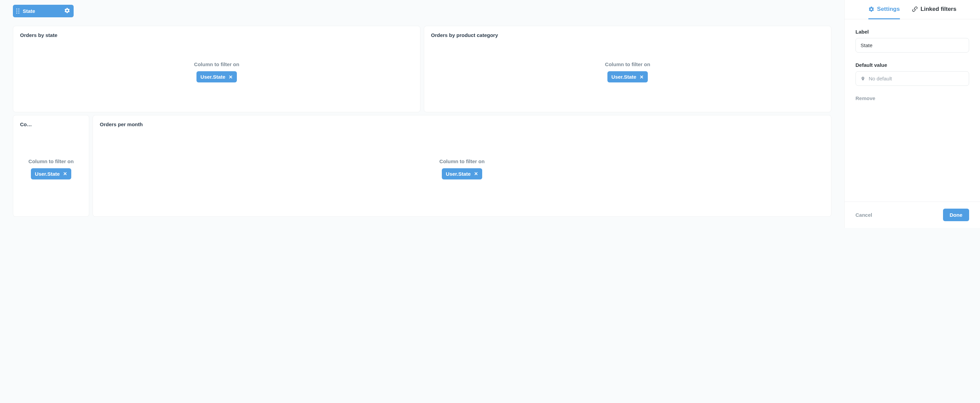 The image size is (980, 403). Describe the element at coordinates (915, 9) in the screenshot. I see `link-icon` at that location.